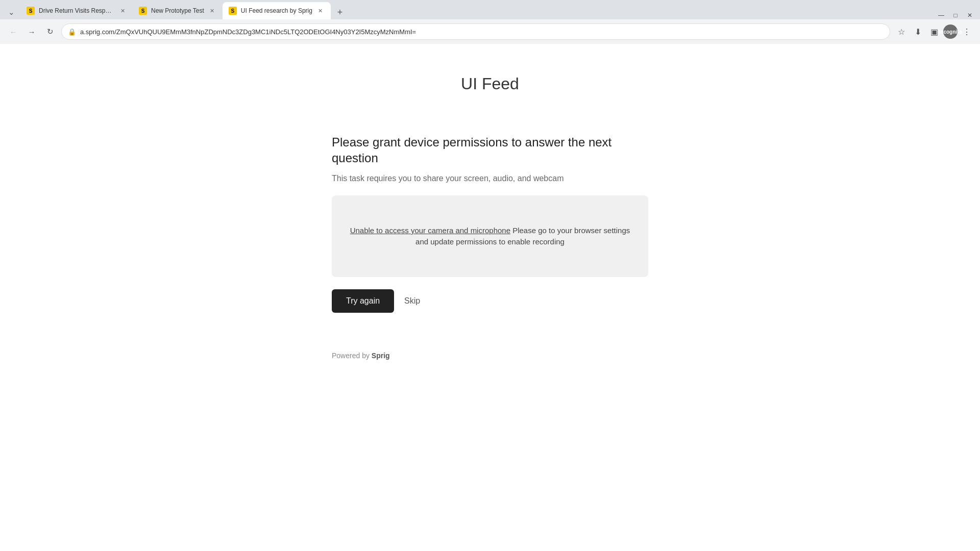 The width and height of the screenshot is (980, 551). What do you see at coordinates (412, 301) in the screenshot?
I see `skip-link: Skip` at bounding box center [412, 301].